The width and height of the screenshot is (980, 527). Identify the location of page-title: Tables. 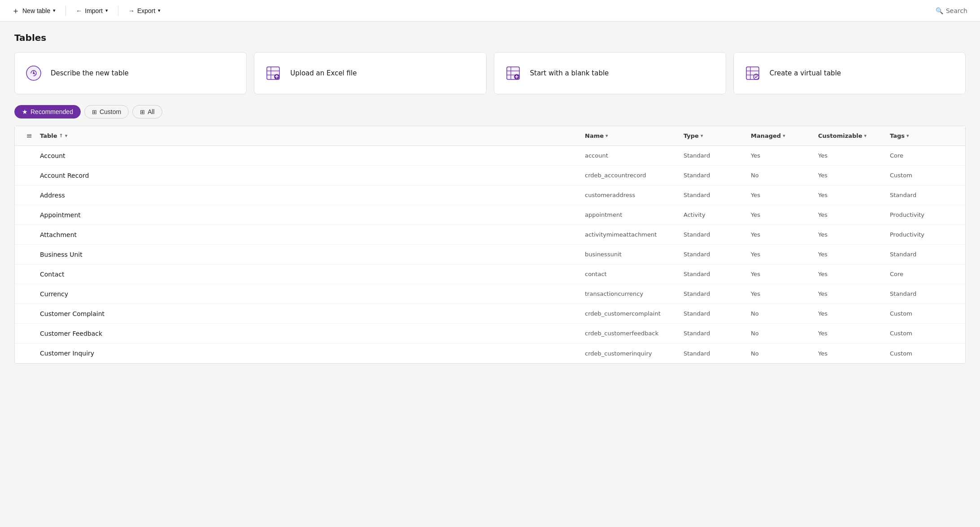
(490, 38).